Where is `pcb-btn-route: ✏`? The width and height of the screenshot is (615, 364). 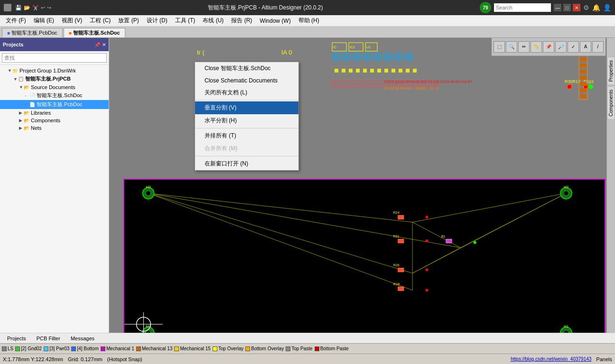 pcb-btn-route: ✏ is located at coordinates (524, 47).